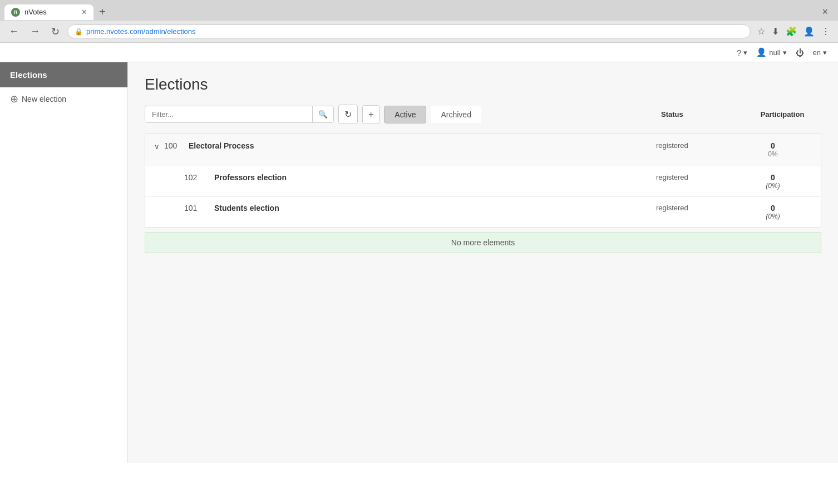  I want to click on child-name: Students election, so click(435, 208).